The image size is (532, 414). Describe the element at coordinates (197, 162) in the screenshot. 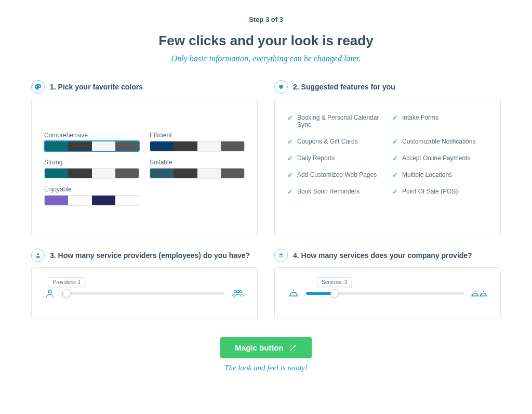

I see `palette-label: Suitable` at that location.